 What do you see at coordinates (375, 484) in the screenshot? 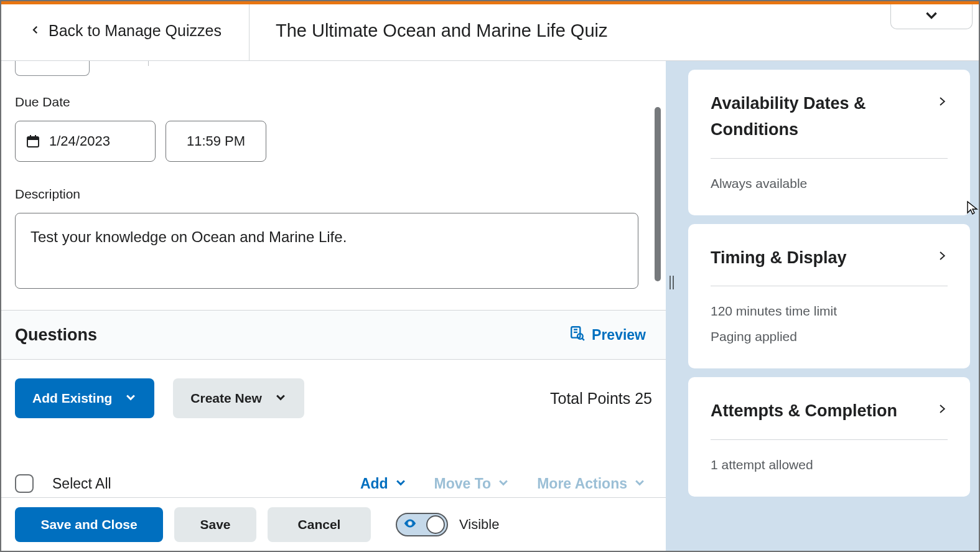
I see `add-label: Add` at bounding box center [375, 484].